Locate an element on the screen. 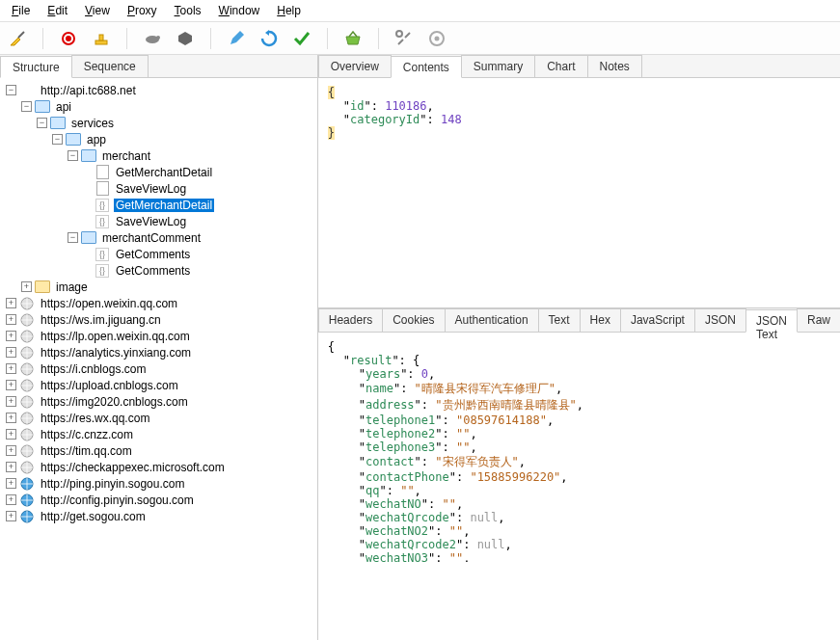 This screenshot has width=840, height=640. document-icon is located at coordinates (102, 173).